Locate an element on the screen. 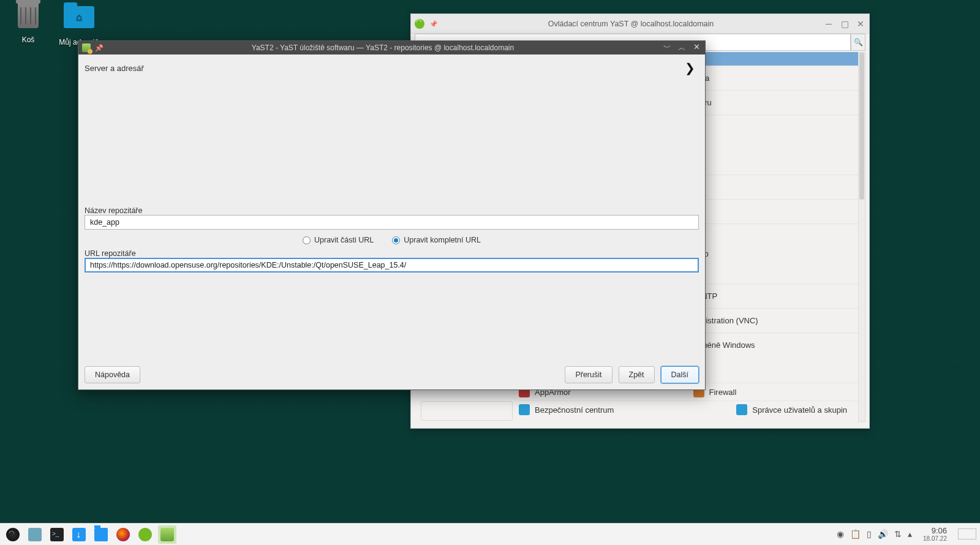 The width and height of the screenshot is (980, 545). files-icon is located at coordinates (101, 535).